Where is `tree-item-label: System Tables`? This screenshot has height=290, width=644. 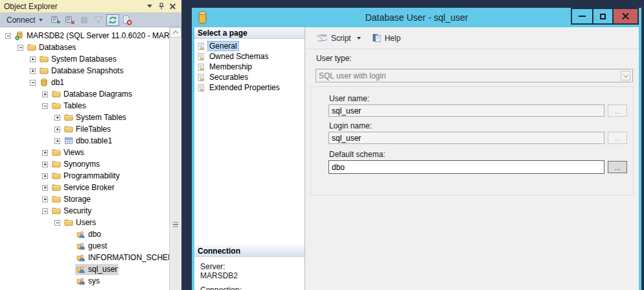
tree-item-label: System Tables is located at coordinates (101, 117).